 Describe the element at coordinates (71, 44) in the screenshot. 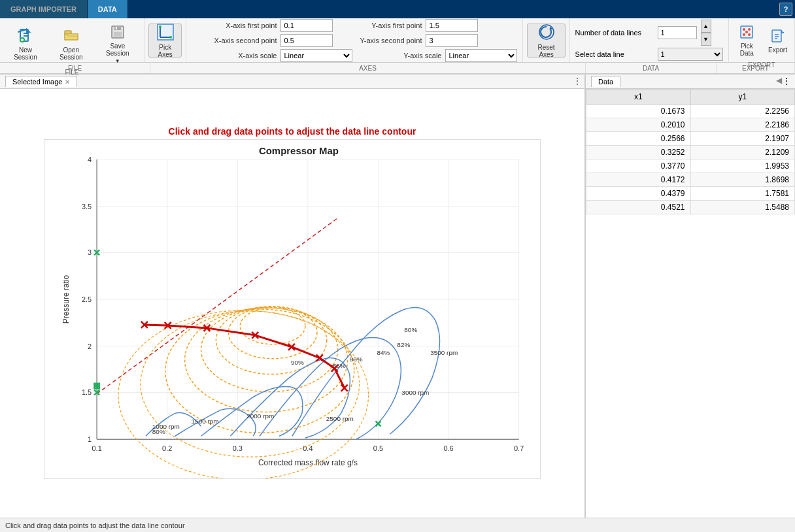

I see `open-session-button: Open Session` at that location.